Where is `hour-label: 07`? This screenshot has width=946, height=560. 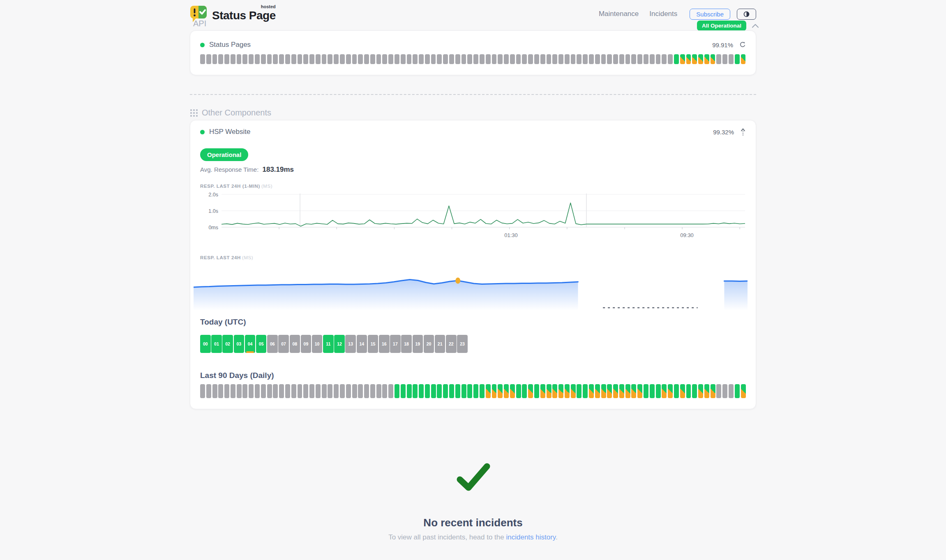 hour-label: 07 is located at coordinates (284, 344).